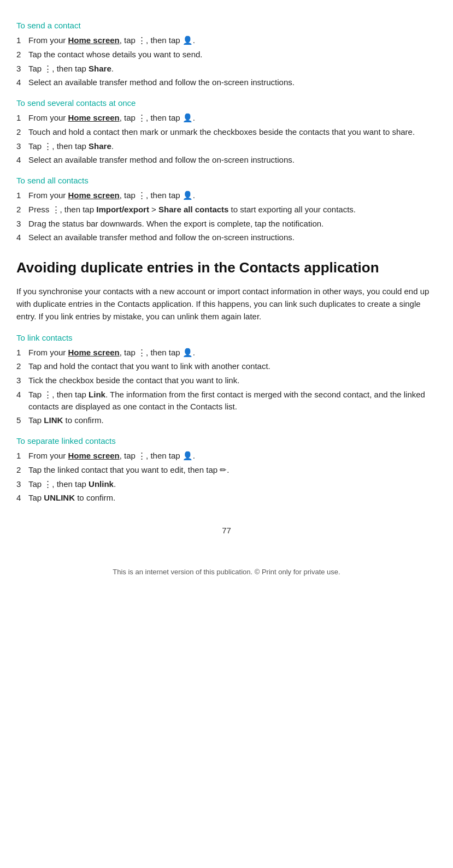 This screenshot has width=453, height=868. Describe the element at coordinates (226, 366) in the screenshot. I see `list-item: 2 Tap and hold the contact that you want…` at that location.